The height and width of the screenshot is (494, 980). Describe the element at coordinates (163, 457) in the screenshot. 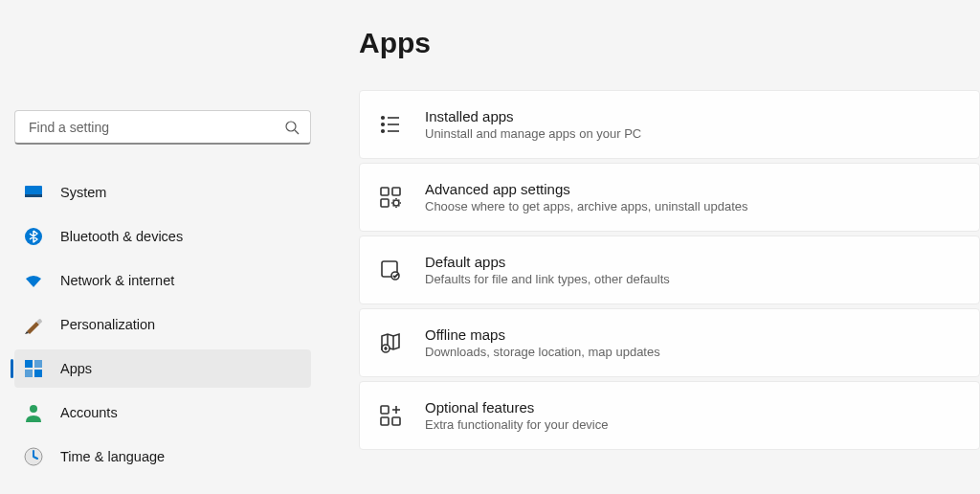

I see `sidebar-item-time-language: Time & language` at that location.